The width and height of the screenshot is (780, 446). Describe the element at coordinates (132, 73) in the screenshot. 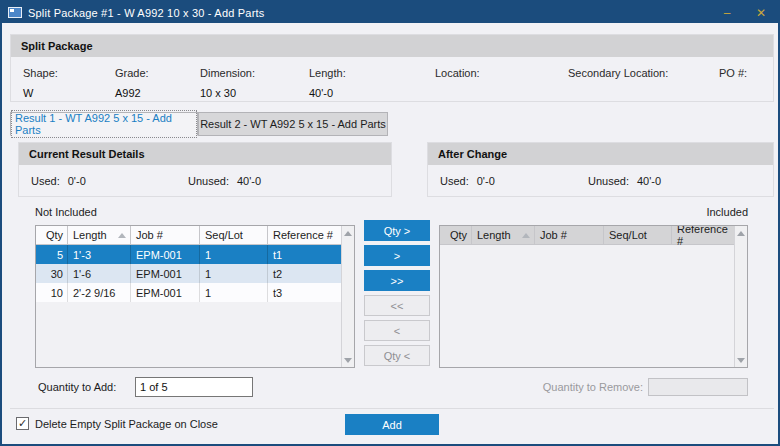

I see `field-grade: Grade: A992` at that location.